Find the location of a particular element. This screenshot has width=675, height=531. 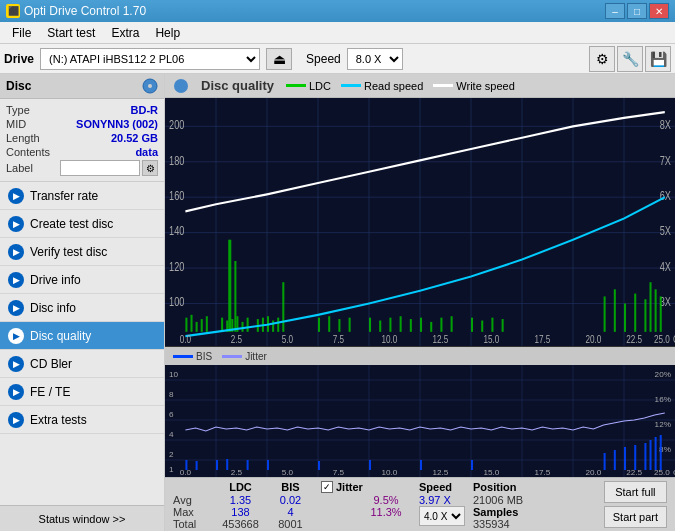

start-full-button: Start full is located at coordinates (636, 492).